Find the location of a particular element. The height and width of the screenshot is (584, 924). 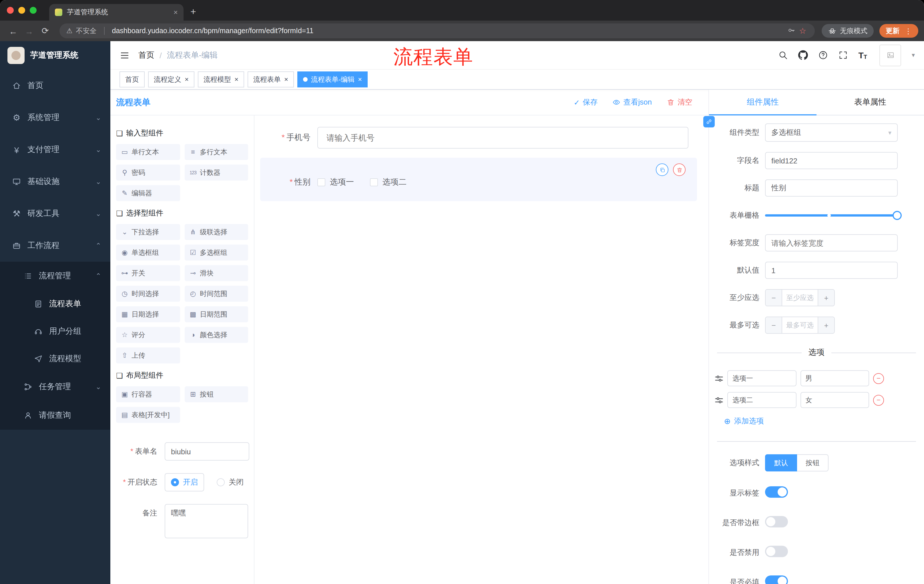

sidebar-item-process-model: 流程模型 is located at coordinates (55, 359).